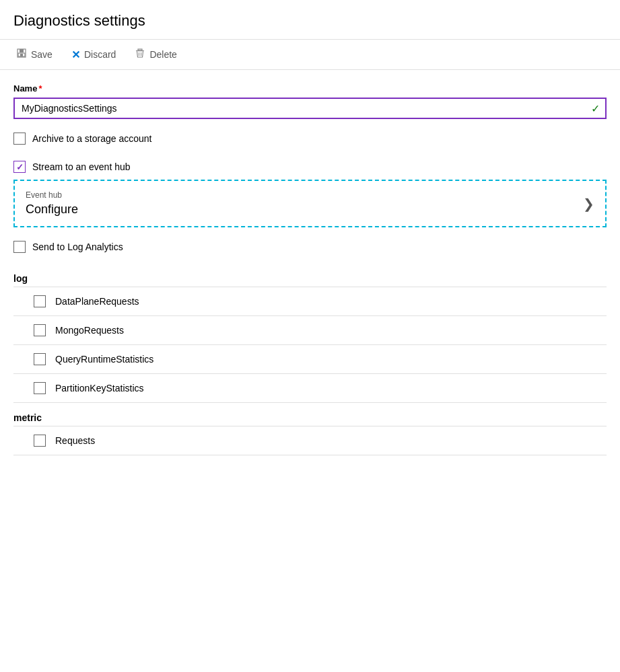 The height and width of the screenshot is (672, 620). Describe the element at coordinates (52, 210) in the screenshot. I see `event-hub-card-value: Configure` at that location.